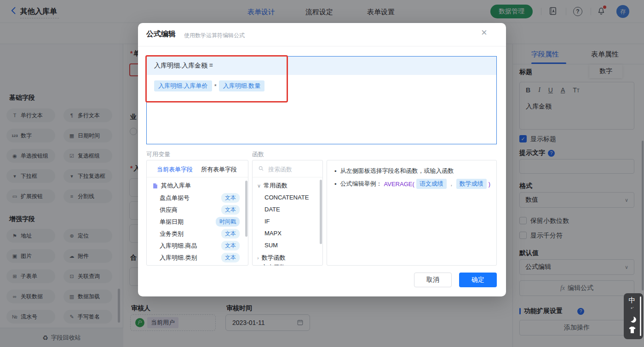 The image size is (644, 347). Describe the element at coordinates (632, 308) in the screenshot. I see `language-mark: ∘’` at that location.